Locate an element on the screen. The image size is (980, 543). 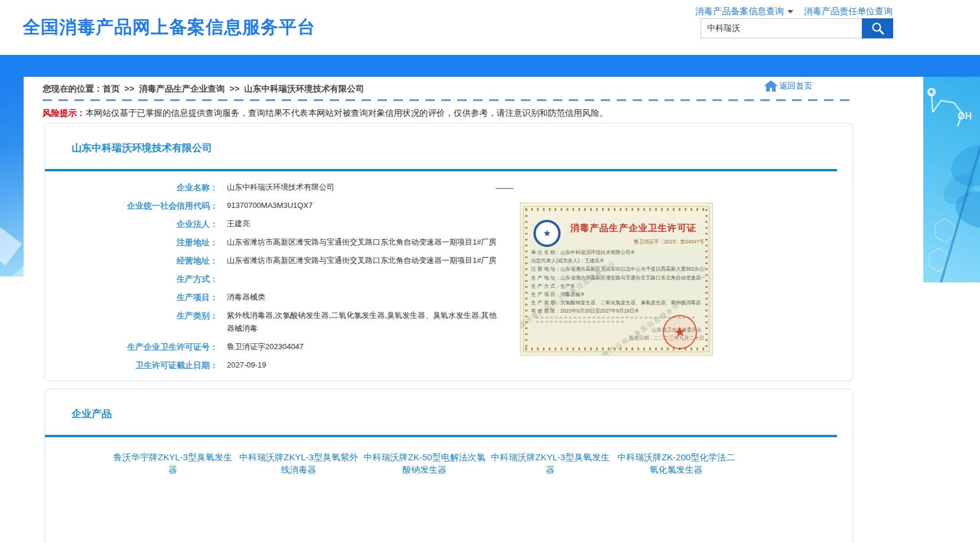
risk-notice-text: 本网站仅基于已掌握的信息提供查询服务，查询结果不代表本网站对被查询对象信用状况的… is located at coordinates (347, 113).